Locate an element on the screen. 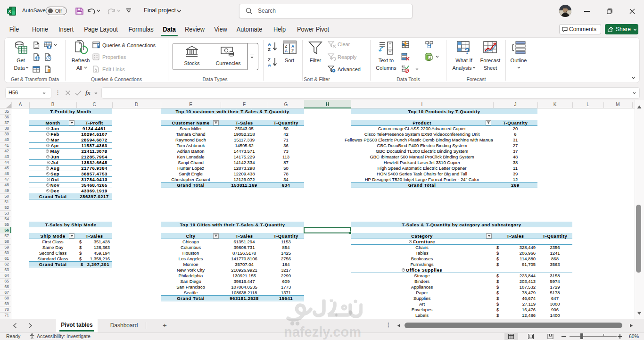 The width and height of the screenshot is (644, 340). svg-text: X is located at coordinates (9, 11).